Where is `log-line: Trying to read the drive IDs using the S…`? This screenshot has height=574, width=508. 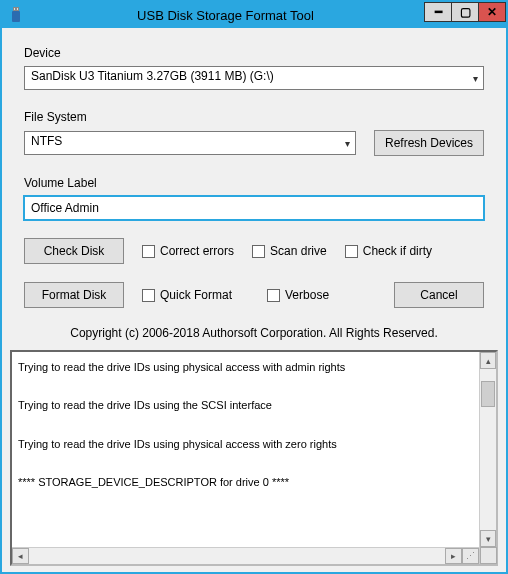
log-line: Trying to read the drive IDs using the S… is located at coordinates (246, 405).